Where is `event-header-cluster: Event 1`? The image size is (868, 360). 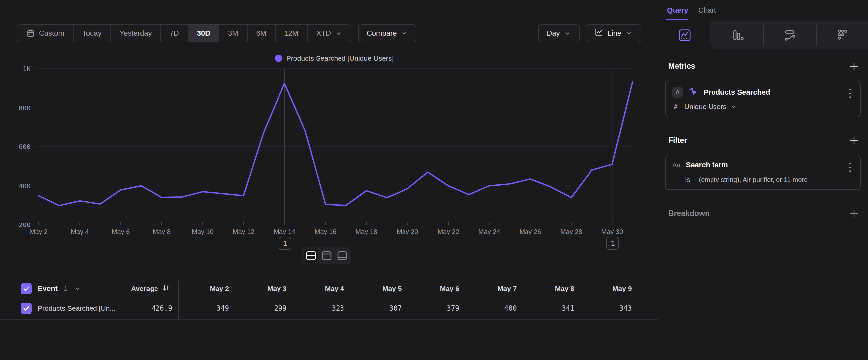 event-header-cluster: Event 1 is located at coordinates (51, 289).